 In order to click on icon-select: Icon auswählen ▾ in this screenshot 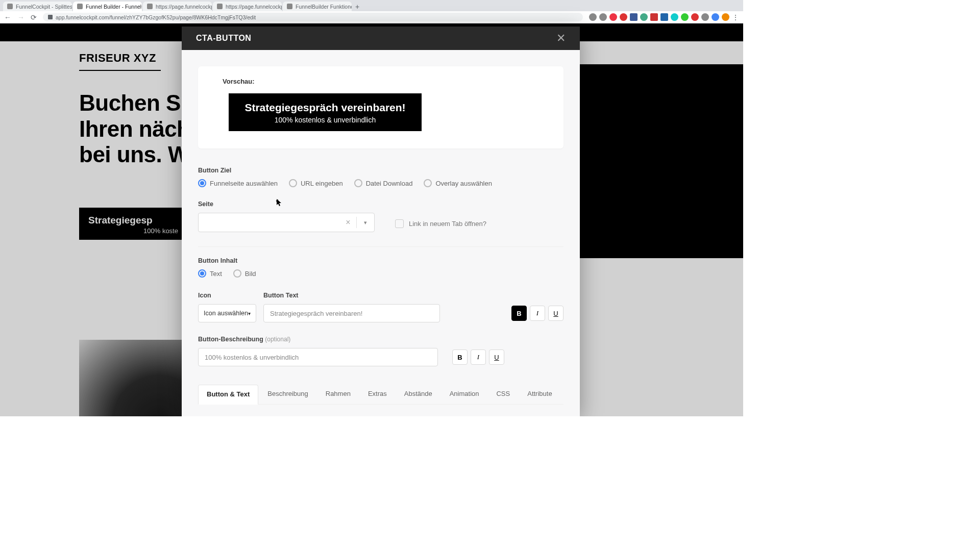, I will do `click(227, 313)`.